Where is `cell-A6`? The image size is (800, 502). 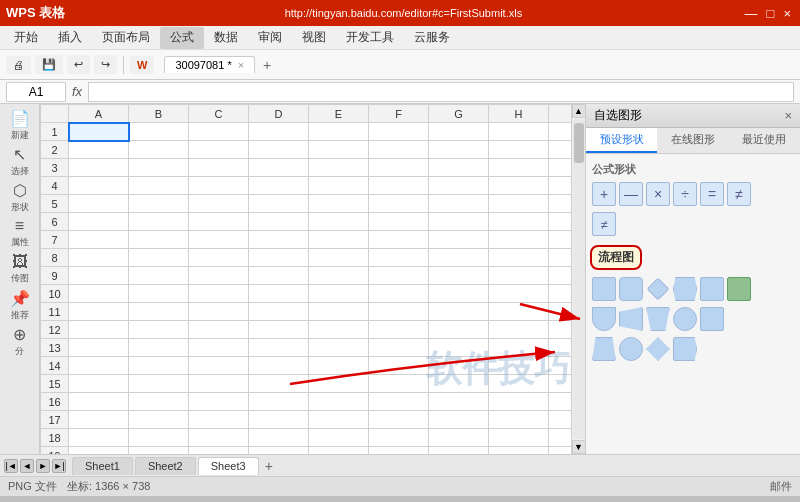 cell-A6 is located at coordinates (99, 222).